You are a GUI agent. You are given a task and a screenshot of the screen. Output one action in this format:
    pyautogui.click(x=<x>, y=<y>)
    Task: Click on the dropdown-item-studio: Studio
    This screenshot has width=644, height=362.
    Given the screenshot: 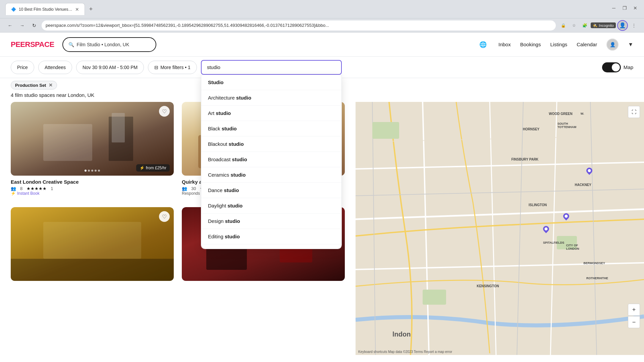 What is the action you would take?
    pyautogui.click(x=271, y=82)
    